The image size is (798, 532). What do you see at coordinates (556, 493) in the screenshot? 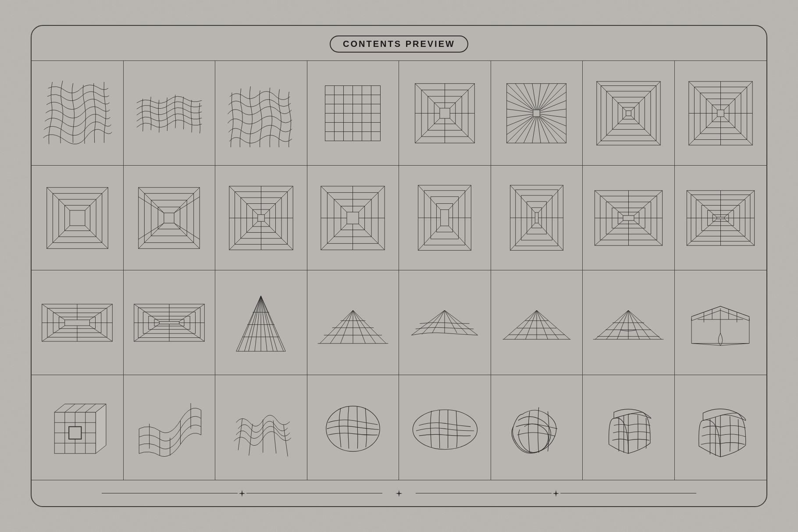
I see `footer-right-group` at bounding box center [556, 493].